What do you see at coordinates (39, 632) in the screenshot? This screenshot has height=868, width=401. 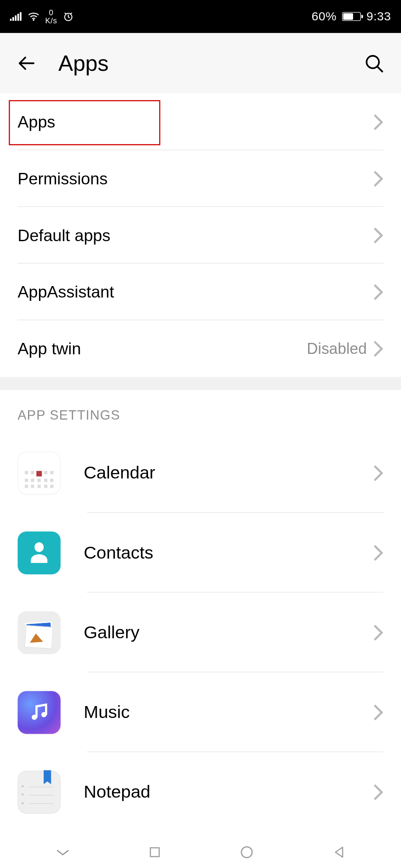 I see `gallery-icon` at bounding box center [39, 632].